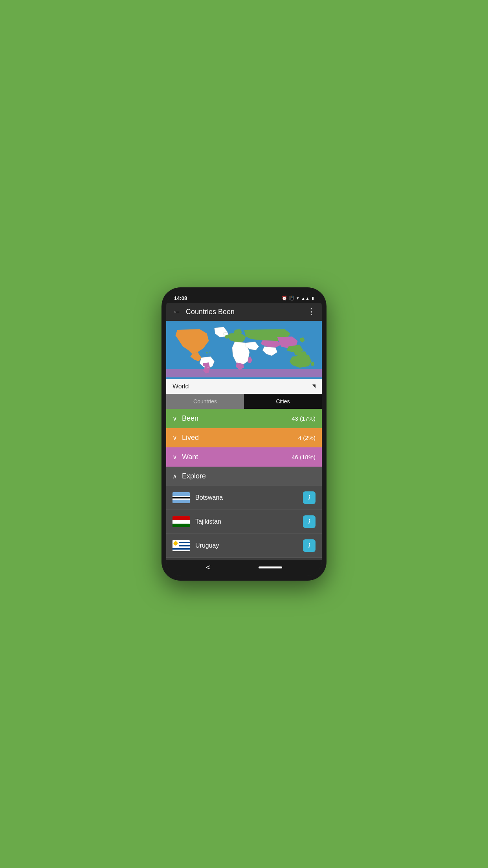  I want to click on flag-uruguay, so click(181, 546).